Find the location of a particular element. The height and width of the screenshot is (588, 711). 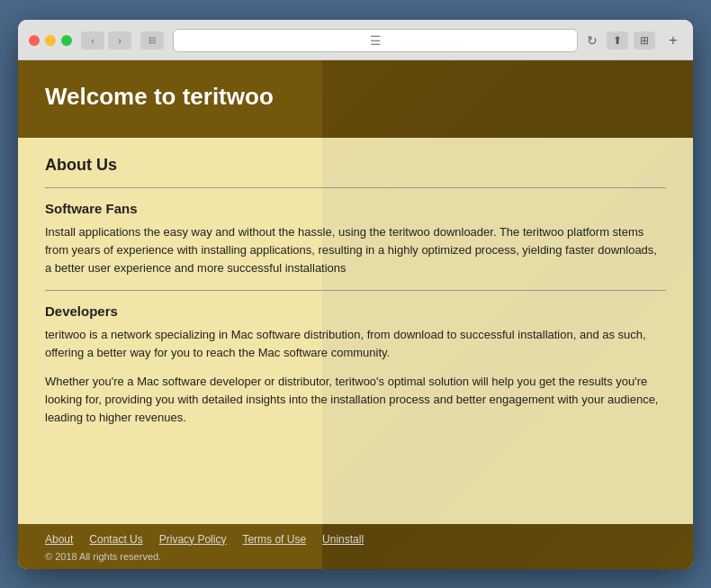

about-us-title: About Us is located at coordinates (356, 166).